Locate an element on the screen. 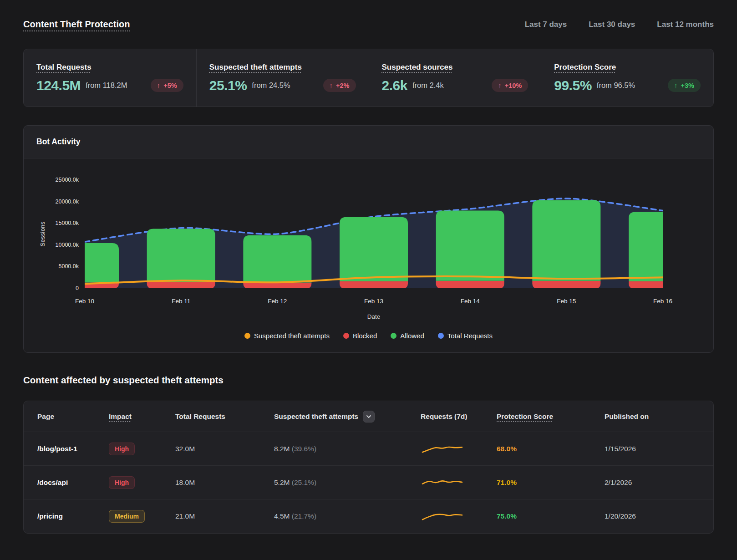 This screenshot has width=737, height=560. stat-card-2: Suspected theft attempts25.1%from 24.5%↑… is located at coordinates (282, 78).